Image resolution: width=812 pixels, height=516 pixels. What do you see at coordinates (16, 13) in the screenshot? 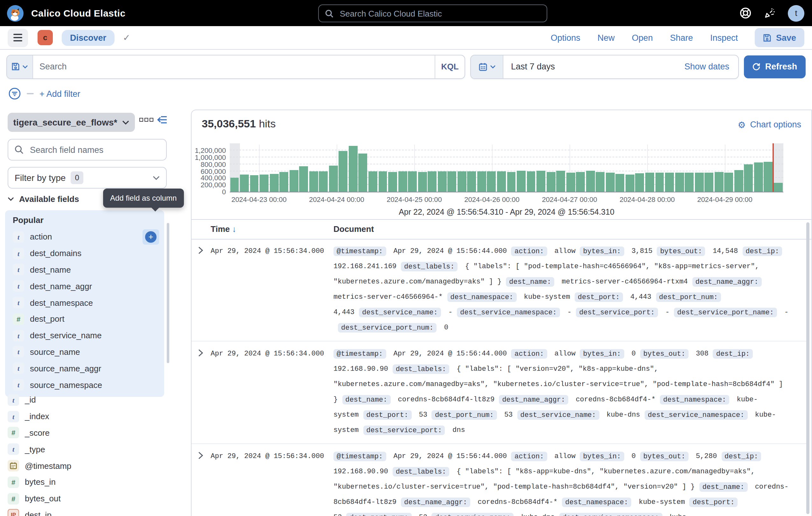
I see `calico-logo` at bounding box center [16, 13].